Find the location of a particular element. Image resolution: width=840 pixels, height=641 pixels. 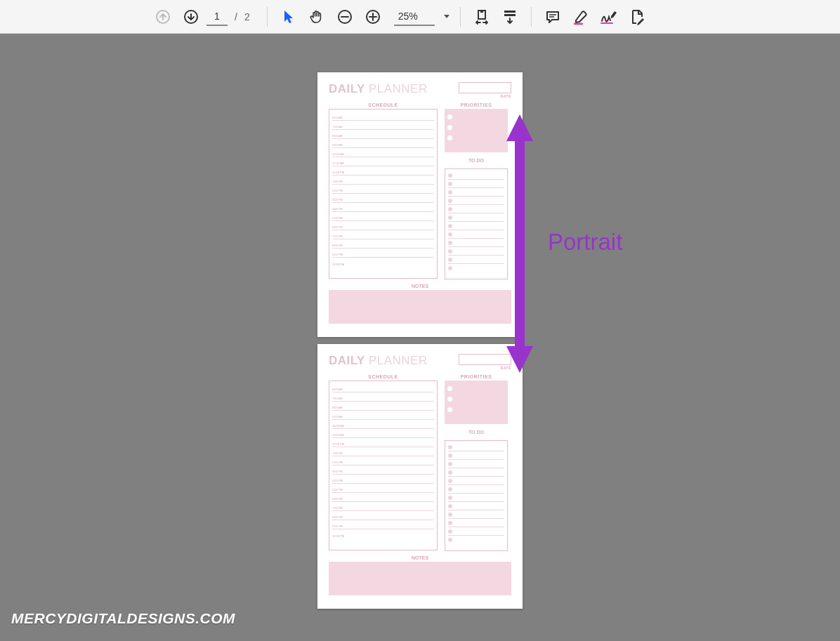

priorities-label: PRIORITIES is located at coordinates (476, 105).